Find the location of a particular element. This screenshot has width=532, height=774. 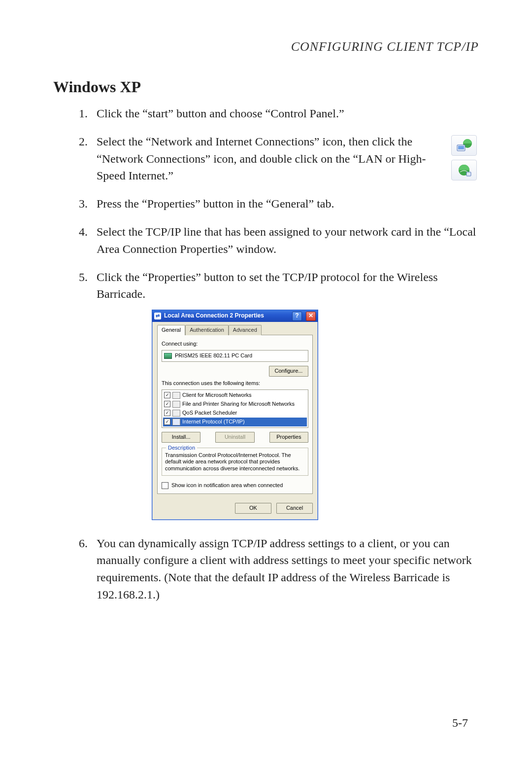

list-item-label: Internet Protocol (TCP/IP) is located at coordinates (214, 422).